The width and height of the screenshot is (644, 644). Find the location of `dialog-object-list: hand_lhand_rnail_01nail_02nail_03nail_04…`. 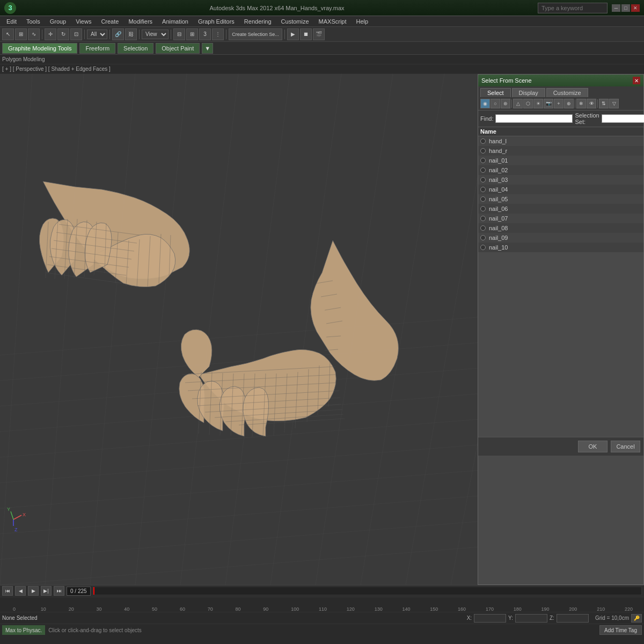

dialog-object-list: hand_lhand_rnail_01nail_02nail_03nail_04… is located at coordinates (561, 287).